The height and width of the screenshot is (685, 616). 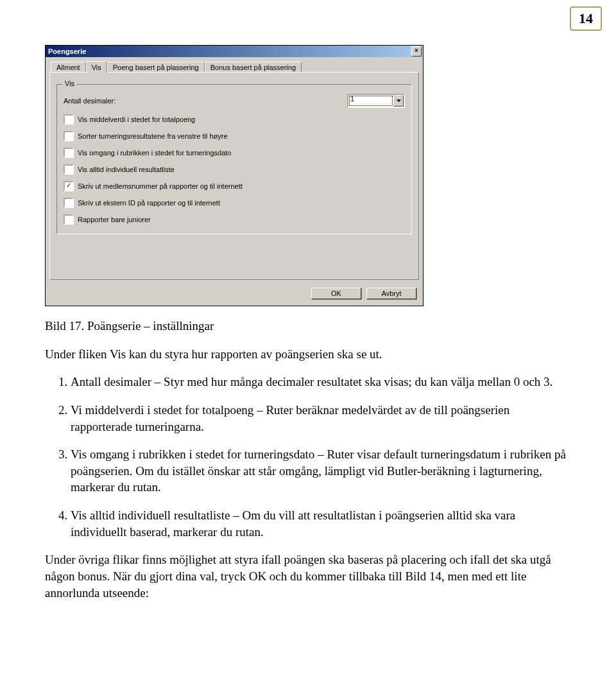 I want to click on decimals-row: Antall desimaler: 1, so click(x=234, y=101).